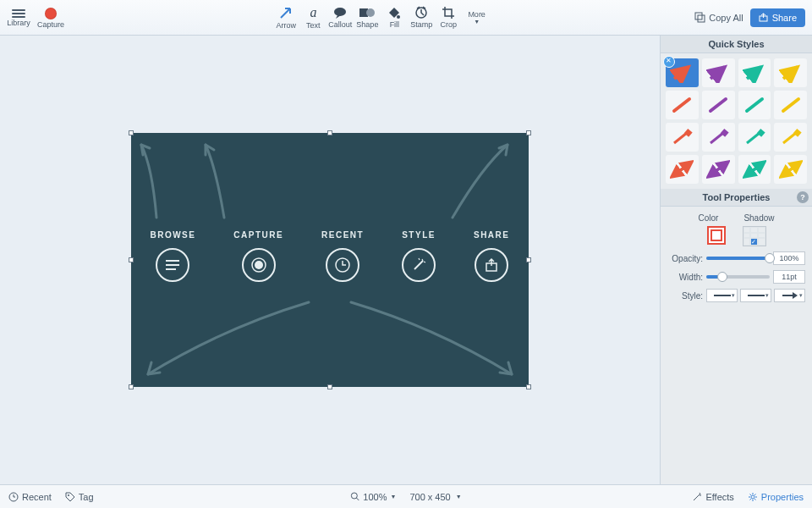 Image resolution: width=812 pixels, height=508 pixels. What do you see at coordinates (712, 497) in the screenshot?
I see `effects-button: Effects` at bounding box center [712, 497].